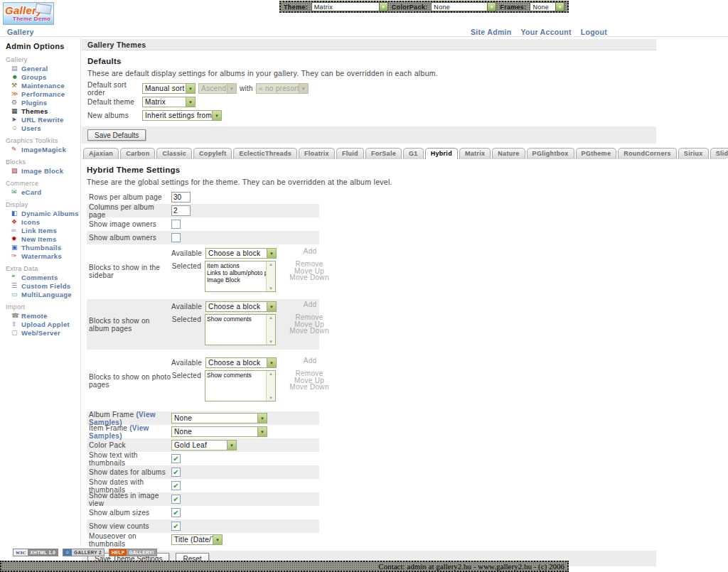 The image size is (728, 572). I want to click on help-gallery-badge: HELP GALLERY!, so click(133, 553).